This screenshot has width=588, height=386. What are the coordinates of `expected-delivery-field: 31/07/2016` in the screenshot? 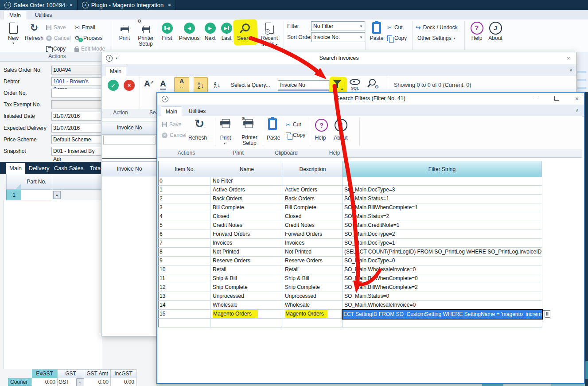 It's located at (78, 128).